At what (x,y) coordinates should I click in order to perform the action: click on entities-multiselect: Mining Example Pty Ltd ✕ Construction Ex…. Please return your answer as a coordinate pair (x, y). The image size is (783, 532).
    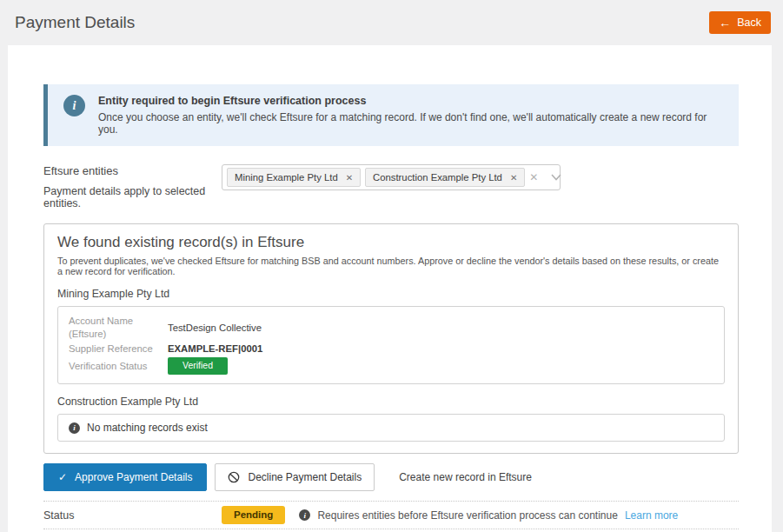
    Looking at the image, I should click on (391, 177).